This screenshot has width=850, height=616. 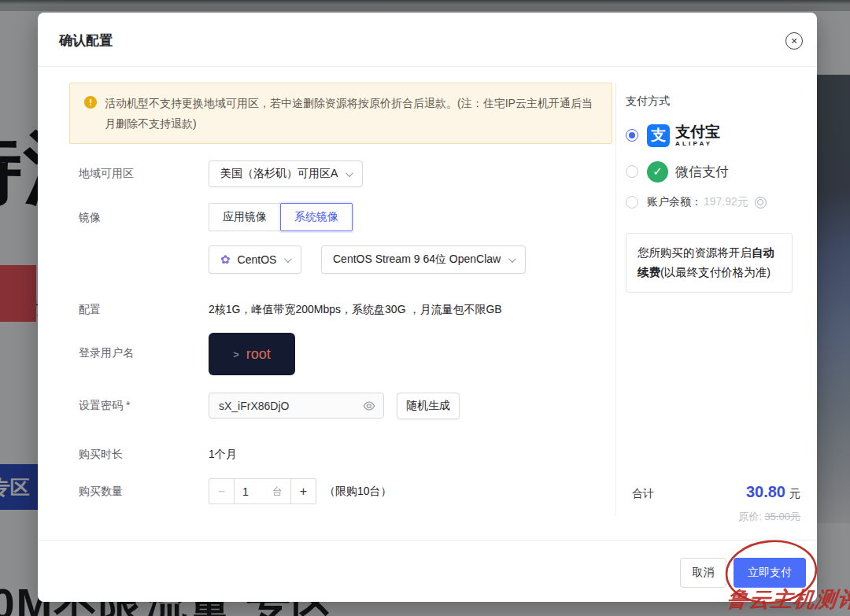 I want to click on duration-value: 1个月, so click(x=223, y=455).